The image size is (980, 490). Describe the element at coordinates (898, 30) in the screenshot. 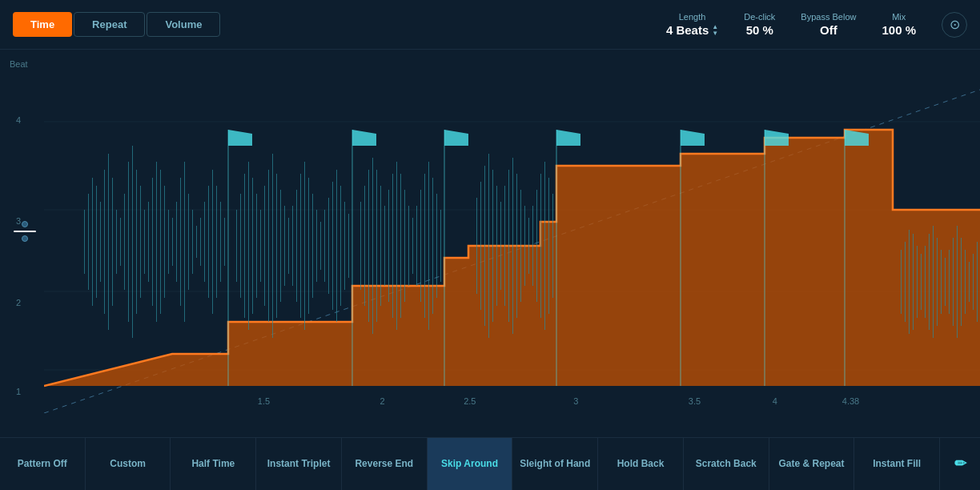

I see `mix-value: 100 %` at that location.